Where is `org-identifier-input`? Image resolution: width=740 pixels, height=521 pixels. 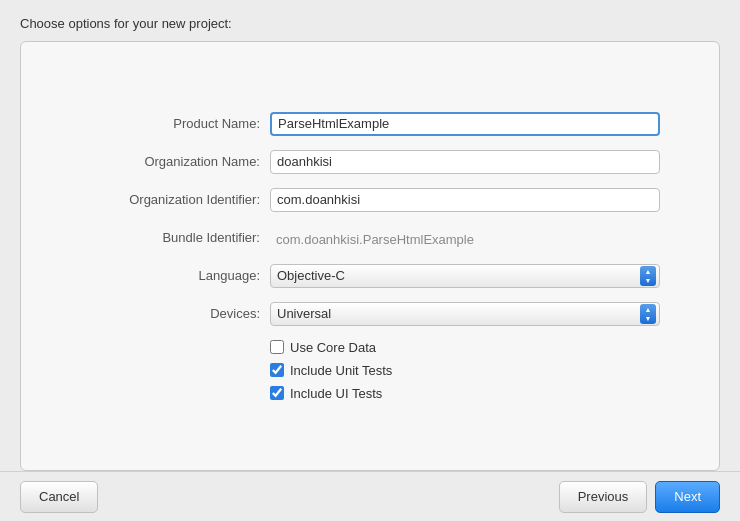 org-identifier-input is located at coordinates (465, 200).